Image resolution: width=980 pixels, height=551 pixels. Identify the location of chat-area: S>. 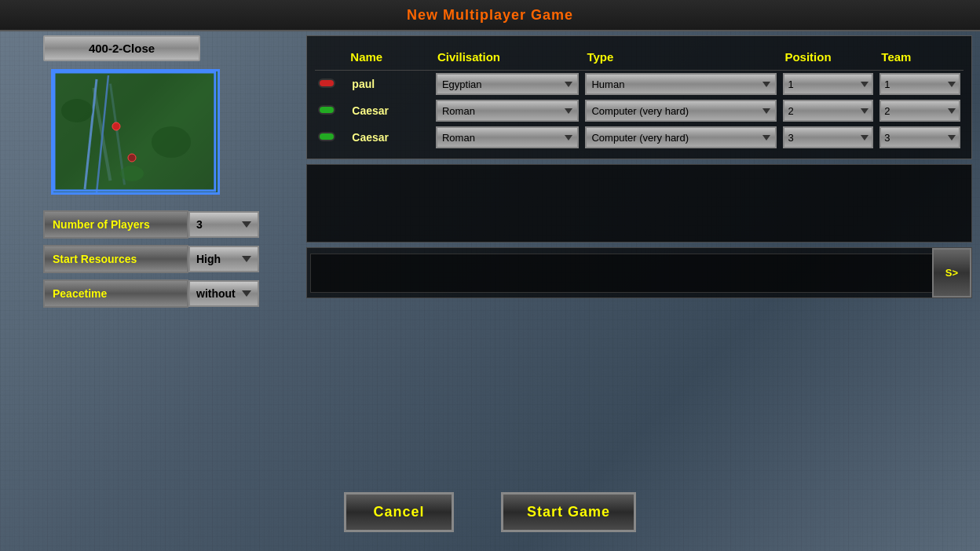
(639, 273).